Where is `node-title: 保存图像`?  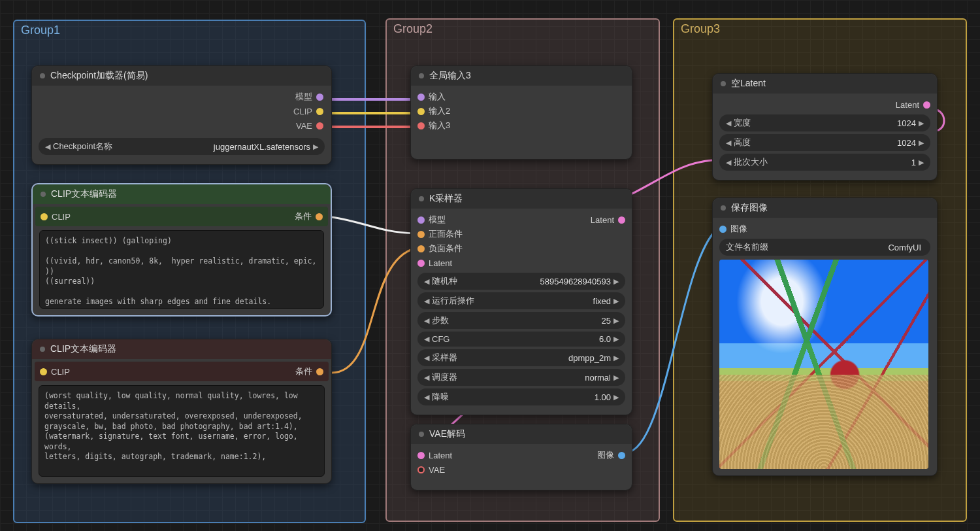 node-title: 保存图像 is located at coordinates (749, 208).